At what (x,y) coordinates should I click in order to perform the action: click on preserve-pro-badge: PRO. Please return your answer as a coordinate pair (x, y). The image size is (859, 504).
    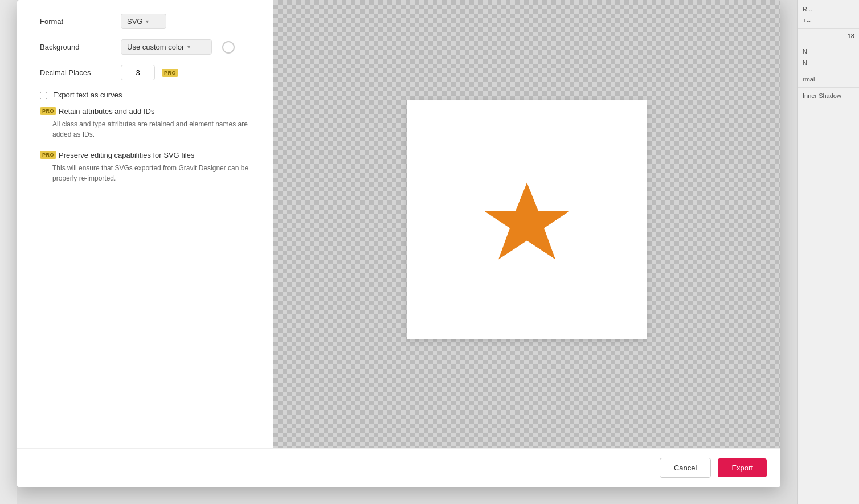
    Looking at the image, I should click on (48, 155).